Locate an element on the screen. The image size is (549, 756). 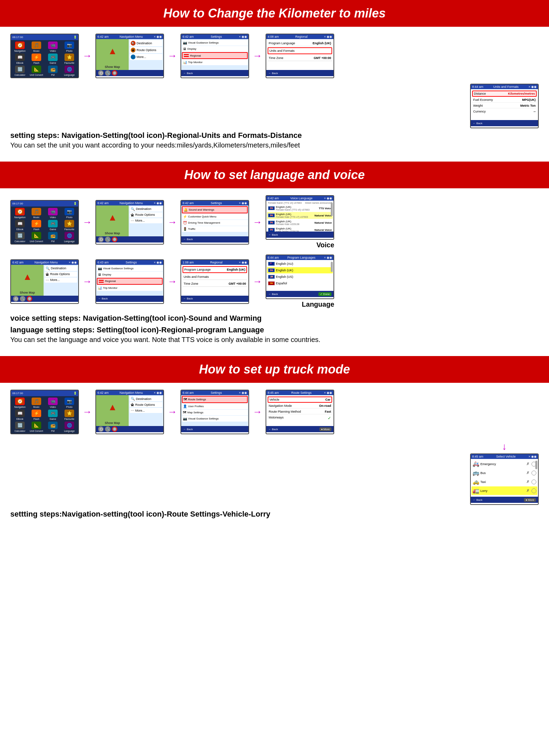
language-label: Language is located at coordinates (300, 305).